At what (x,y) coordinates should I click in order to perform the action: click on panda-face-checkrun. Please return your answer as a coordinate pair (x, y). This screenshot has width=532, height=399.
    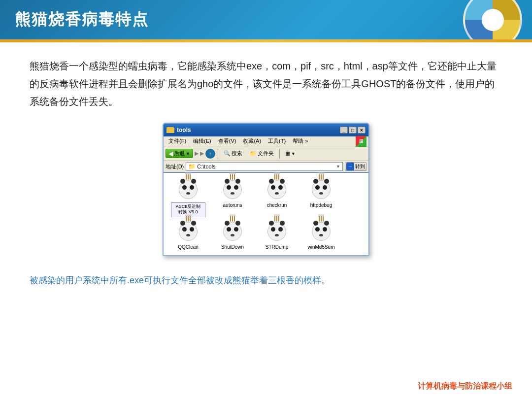
    Looking at the image, I should click on (277, 190).